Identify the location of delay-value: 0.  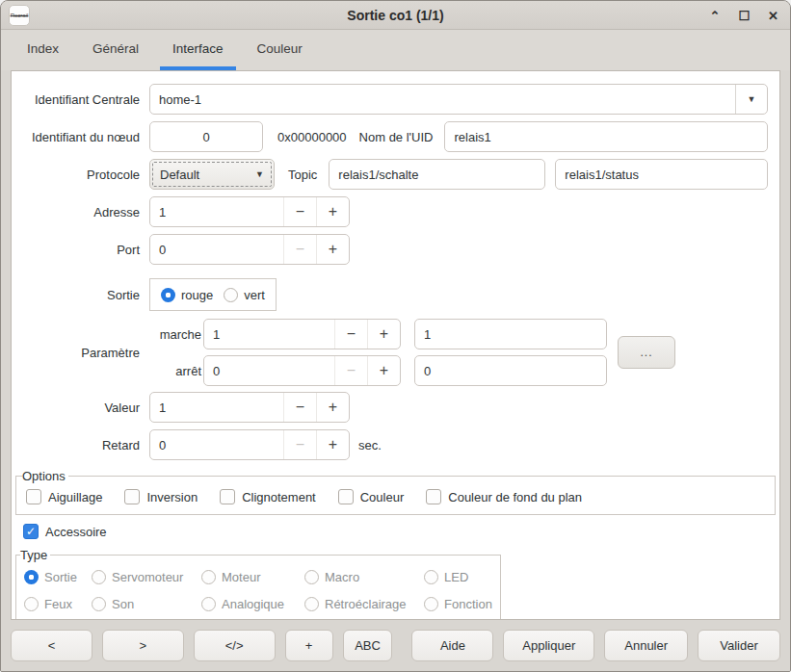
(217, 445).